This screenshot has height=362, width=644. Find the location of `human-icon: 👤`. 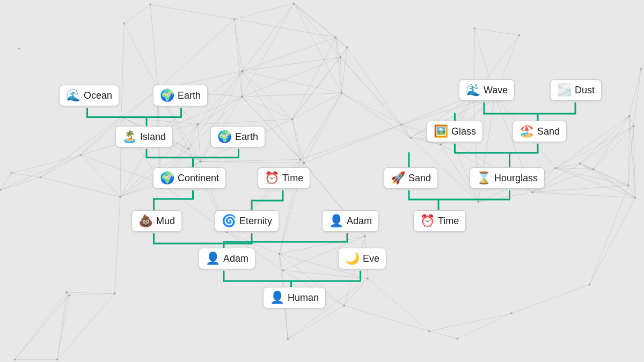

human-icon: 👤 is located at coordinates (277, 298).